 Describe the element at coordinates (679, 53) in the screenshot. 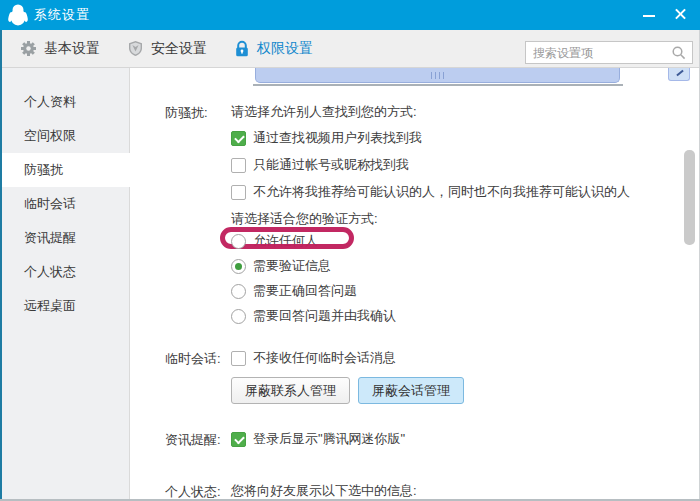

I see `search-icon` at that location.